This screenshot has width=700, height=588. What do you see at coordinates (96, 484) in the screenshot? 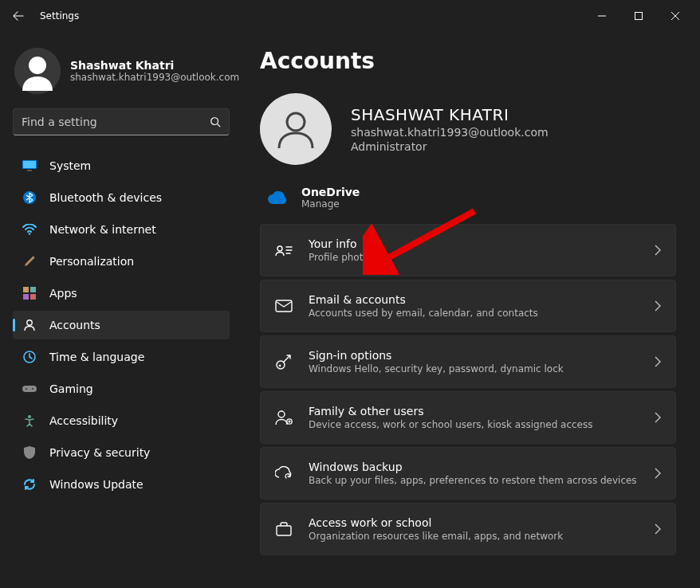
I see `sidebar-item-label: Windows Update` at bounding box center [96, 484].